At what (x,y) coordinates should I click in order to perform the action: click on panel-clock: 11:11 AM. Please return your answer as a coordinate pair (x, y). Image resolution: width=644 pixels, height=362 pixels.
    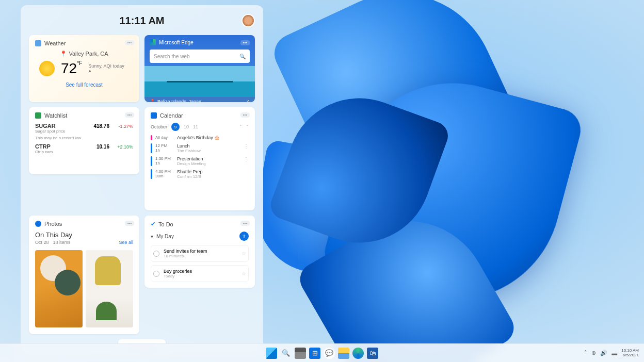
    Looking at the image, I should click on (141, 21).